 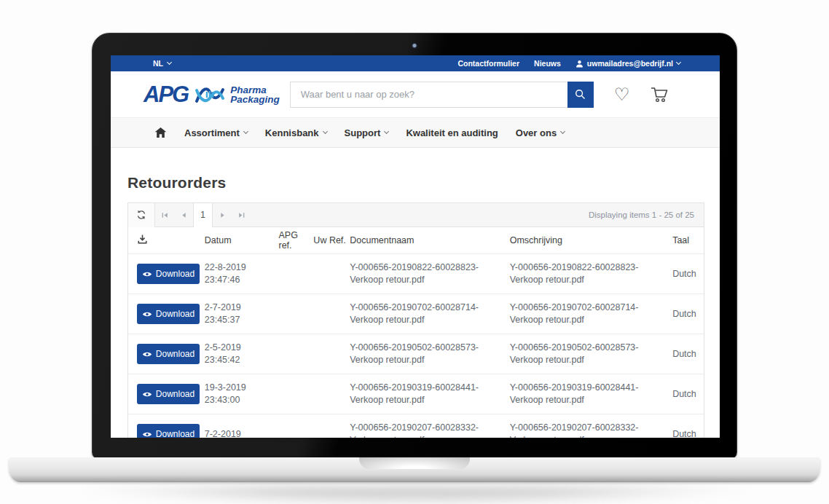 What do you see at coordinates (628, 63) in the screenshot?
I see `account-menu: uwmailadres@bedrijf.nl` at bounding box center [628, 63].